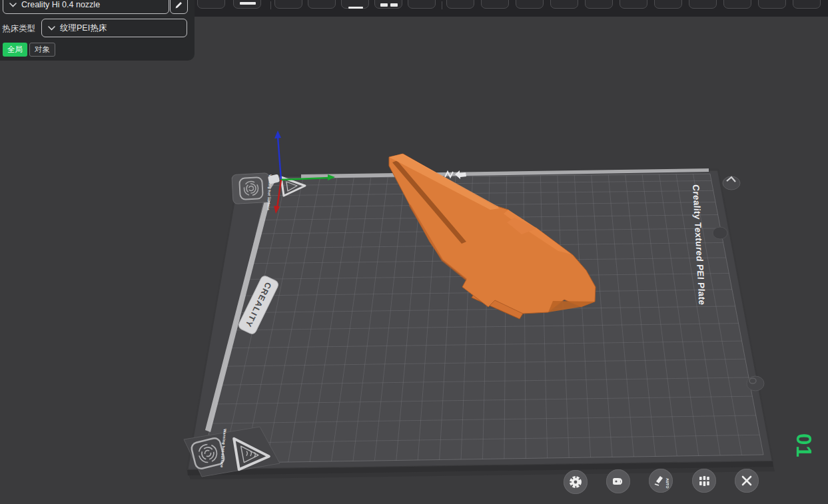 The height and width of the screenshot is (504, 828). What do you see at coordinates (667, 483) in the screenshot?
I see `auto-label: AUTO` at bounding box center [667, 483].